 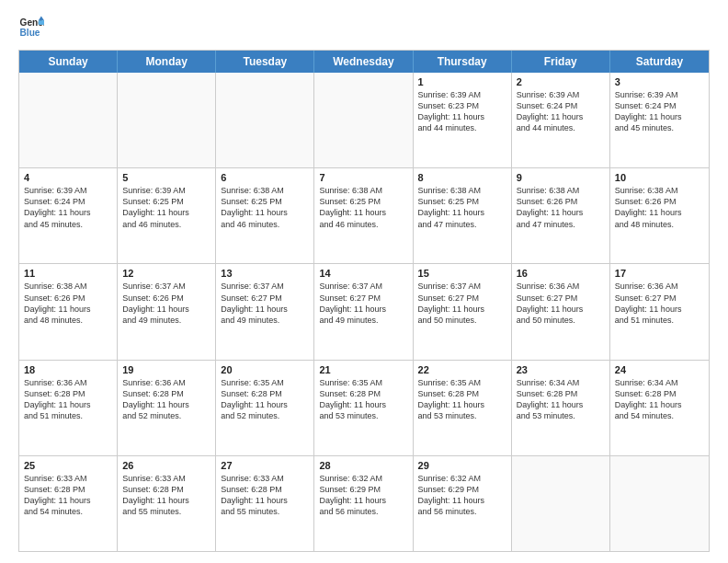 What do you see at coordinates (561, 120) in the screenshot?
I see `calendar-cell: 2Sunrise: 6:39 AM Sunset: 6:24 PM Daylig…` at bounding box center [561, 120].